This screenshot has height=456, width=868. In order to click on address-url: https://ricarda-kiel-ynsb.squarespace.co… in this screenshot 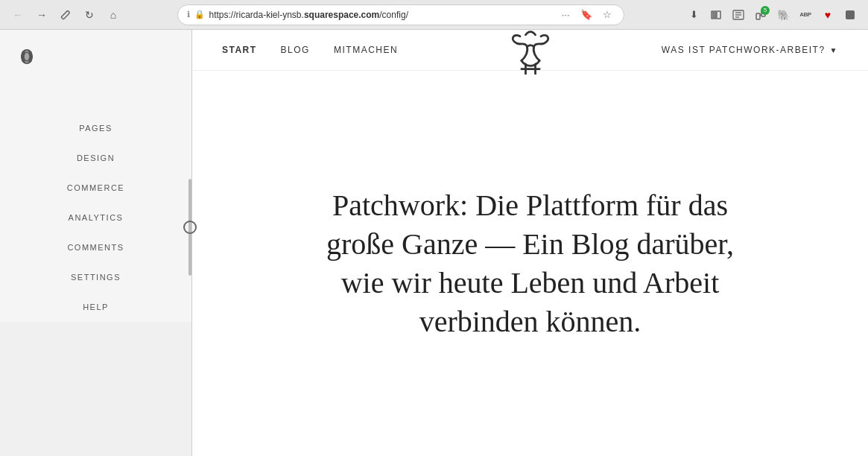, I will do `click(378, 15)`.